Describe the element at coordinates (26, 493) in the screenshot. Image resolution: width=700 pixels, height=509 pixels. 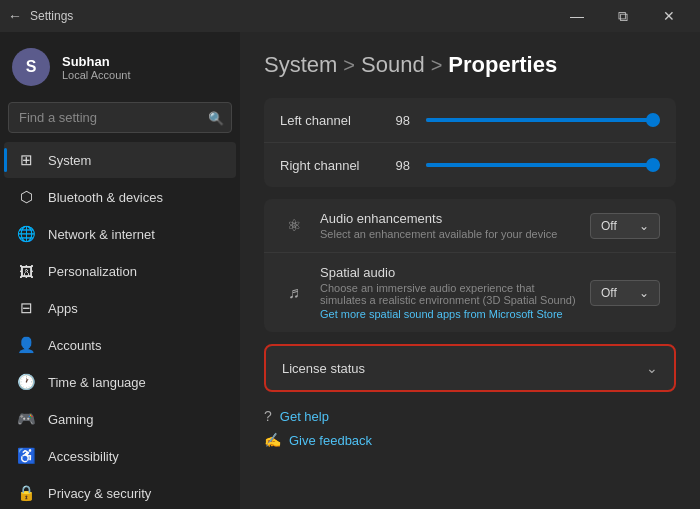
I see `privacy-icon: 🔒` at that location.